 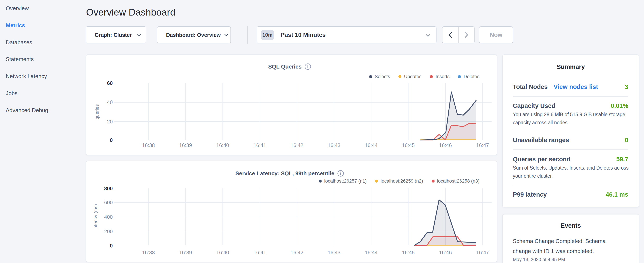 I want to click on svg-text: 40, so click(x=110, y=102).